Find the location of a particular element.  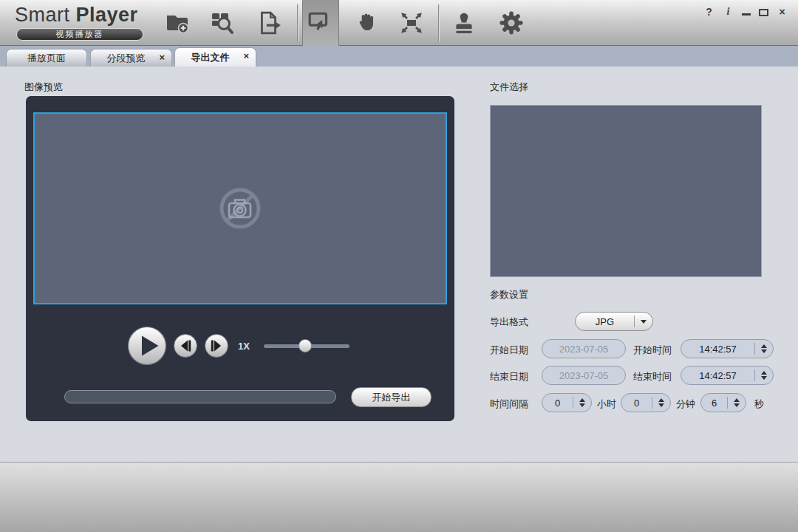

end-time-value: 14:42:57 is located at coordinates (718, 375).